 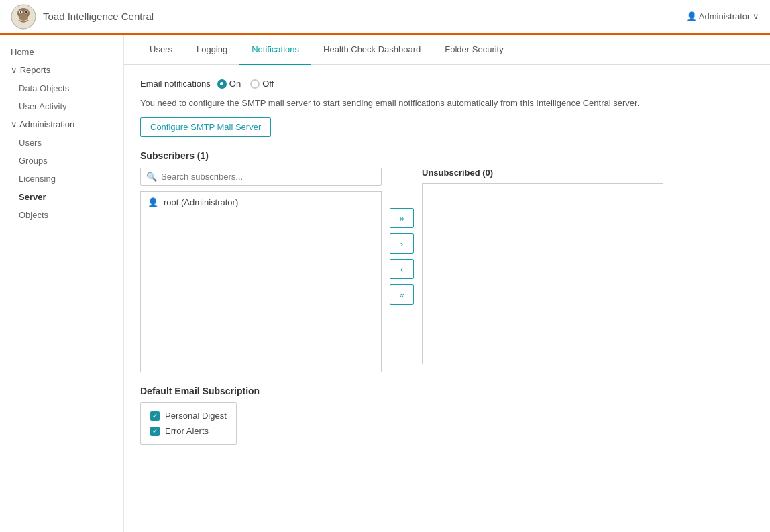 What do you see at coordinates (62, 70) in the screenshot?
I see `sidebar-item-reports: ∨ Reports` at bounding box center [62, 70].